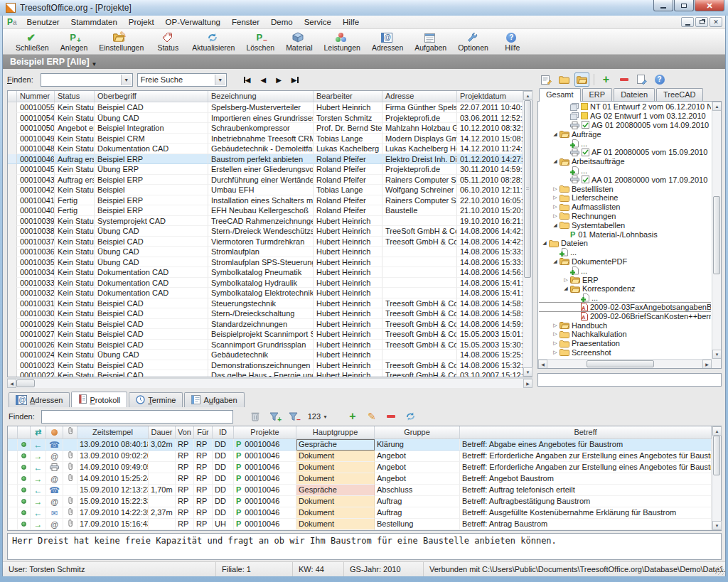  Describe the element at coordinates (625, 334) in the screenshot. I see `tree-item-nachkalkulation: ▷Nachkalkulation` at that location.